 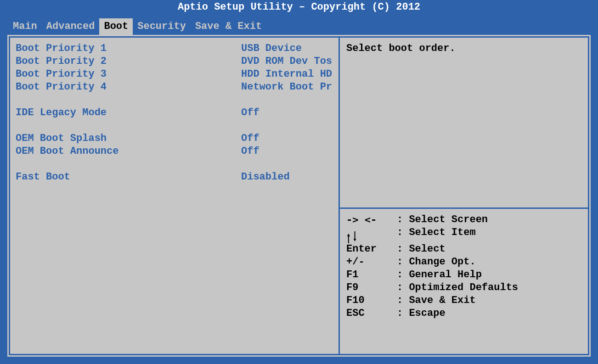 What do you see at coordinates (464, 262) in the screenshot?
I see `key-hint-row: +/-: Change Opt.` at bounding box center [464, 262].